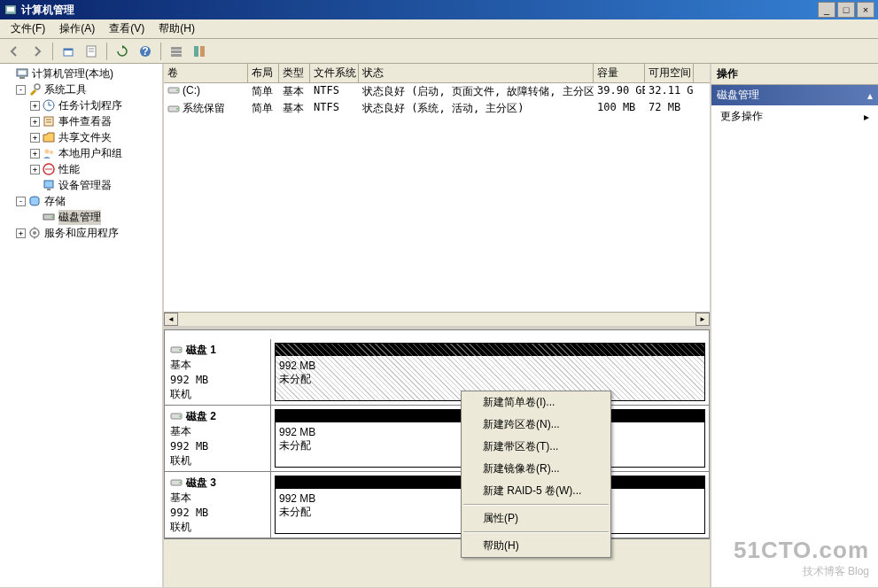  I want to click on volume-list-body: (C:)简单基本NTFS状态良好 (启动, 页面文件, 故障转储, 主分区)39…, so click(437, 101).